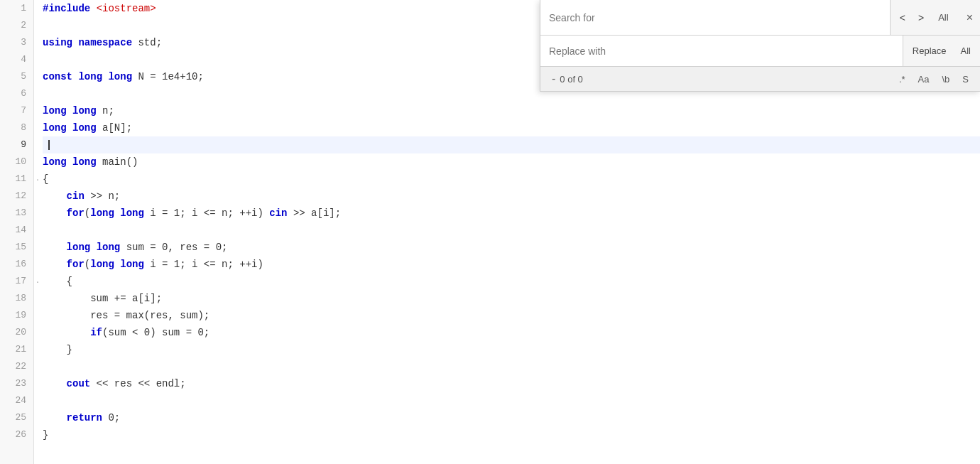 Image resolution: width=980 pixels, height=464 pixels. What do you see at coordinates (173, 247) in the screenshot?
I see `token: sum = 0, res = 0;` at bounding box center [173, 247].